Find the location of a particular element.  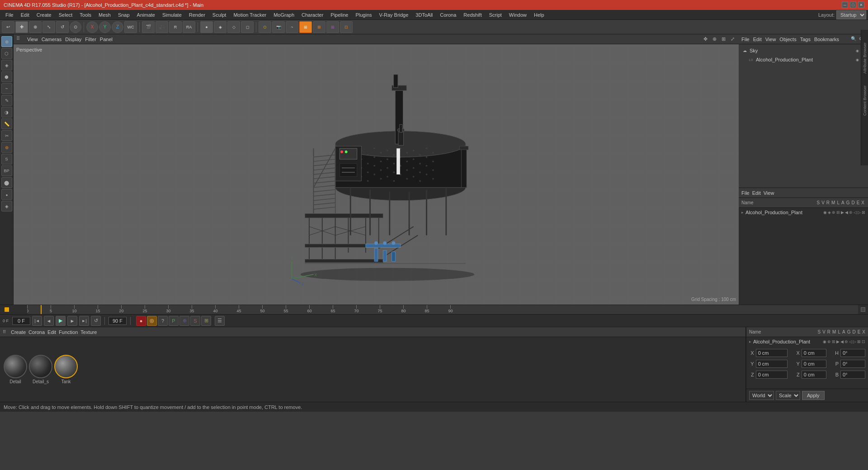

attr-icon-9: ▷ is located at coordinates (859, 212).